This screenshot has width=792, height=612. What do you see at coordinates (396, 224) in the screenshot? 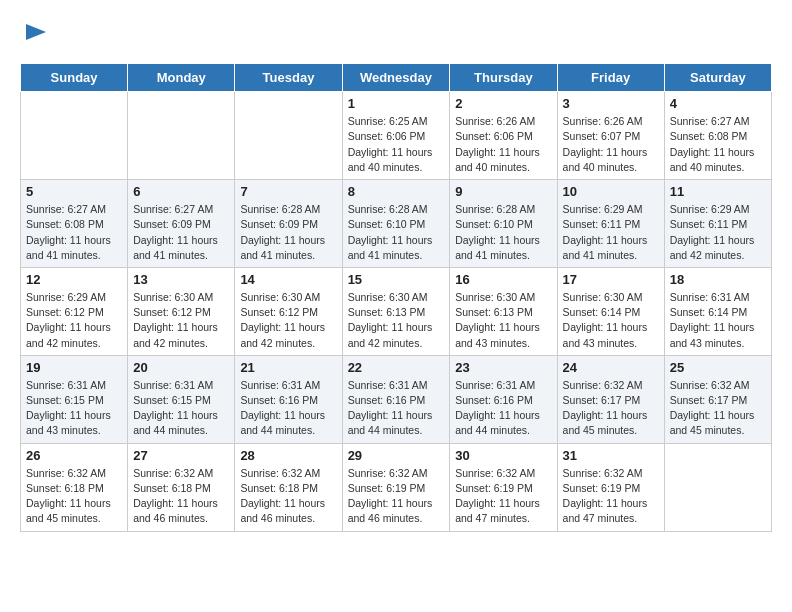
I see `calendar-week-row: 5Sunrise: 6:27 AMSunset: 6:08 PMDaylight…` at bounding box center [396, 224].